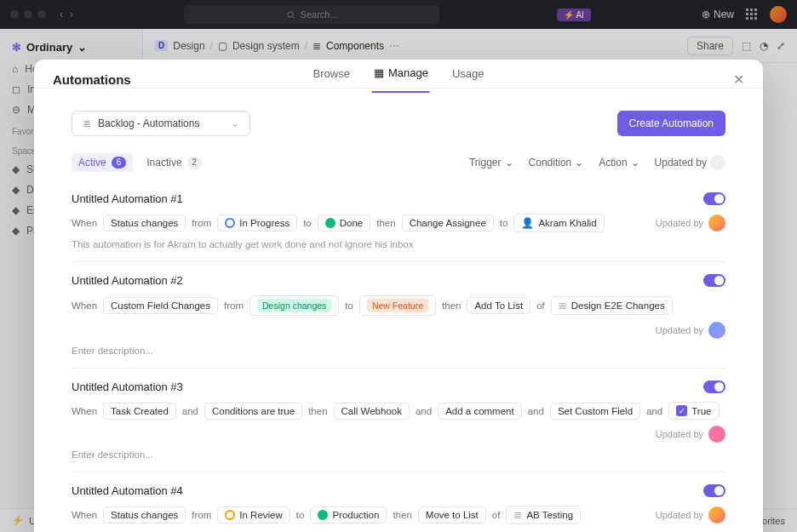  Describe the element at coordinates (128, 490) in the screenshot. I see `automation-title: Untitled Automation #4` at that location.